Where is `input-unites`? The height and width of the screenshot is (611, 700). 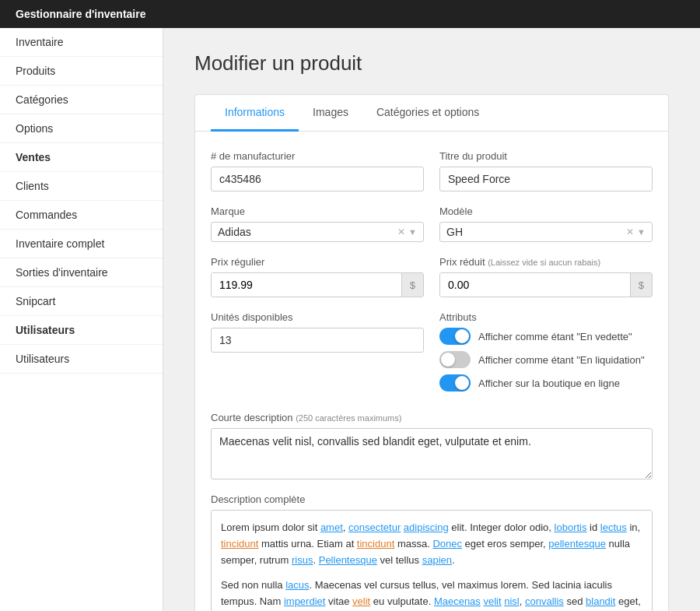
input-unites is located at coordinates (317, 340).